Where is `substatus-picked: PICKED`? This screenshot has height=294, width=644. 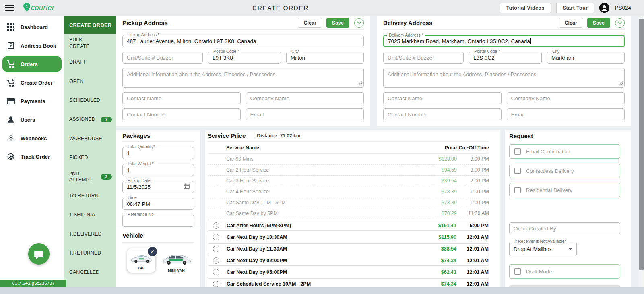
substatus-picked: PICKED is located at coordinates (90, 158).